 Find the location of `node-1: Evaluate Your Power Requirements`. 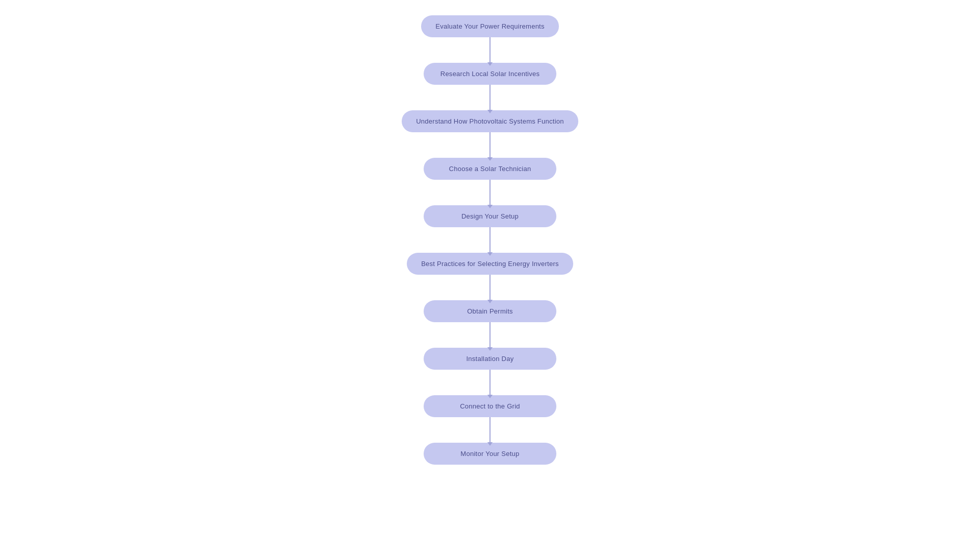

node-1: Evaluate Your Power Requirements is located at coordinates (490, 27).